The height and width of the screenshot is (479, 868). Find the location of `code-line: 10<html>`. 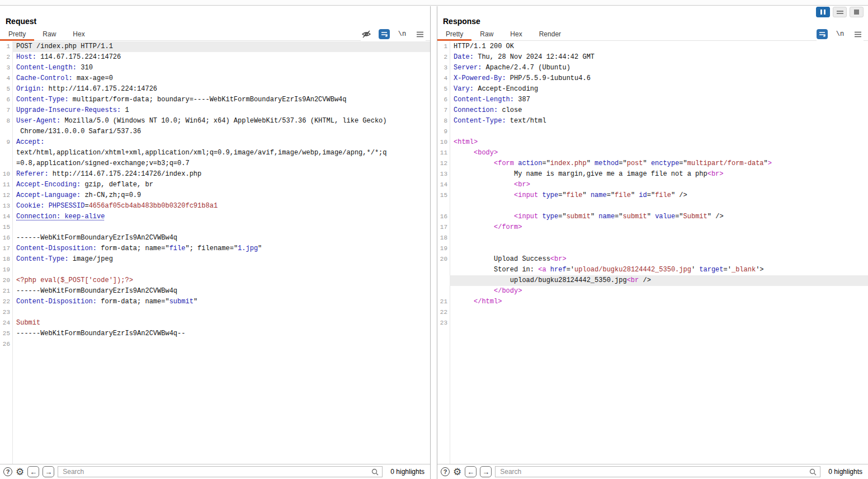

code-line: 10<html> is located at coordinates (653, 142).